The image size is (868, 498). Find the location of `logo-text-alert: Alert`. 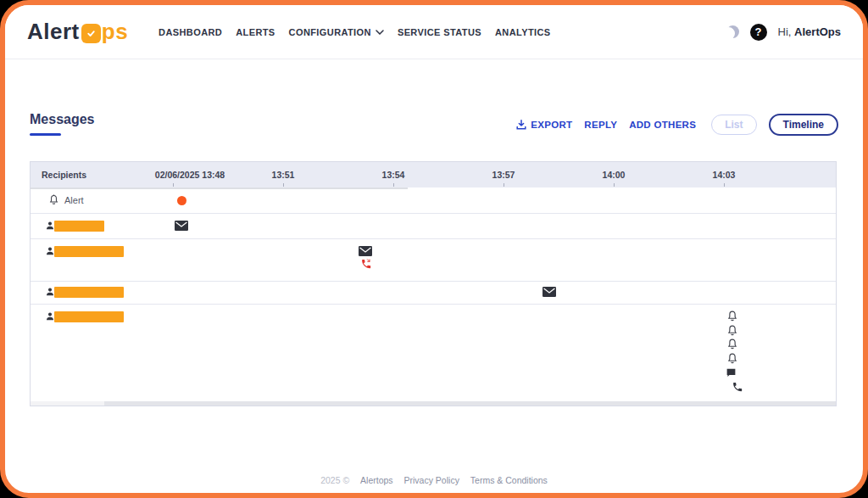

logo-text-alert: Alert is located at coordinates (53, 32).